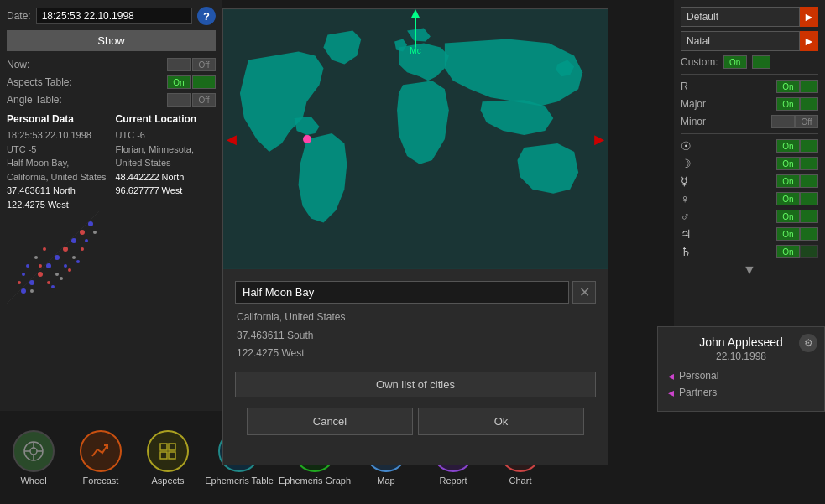 This screenshot has height=504, width=825. Describe the element at coordinates (788, 86) in the screenshot. I see `r-state: On` at that location.